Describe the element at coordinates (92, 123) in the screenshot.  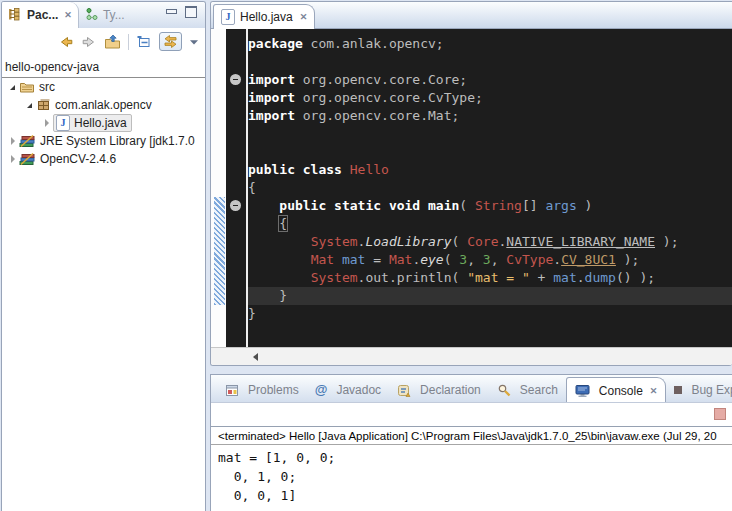
I see `selected-tree-item: JHello.java` at that location.